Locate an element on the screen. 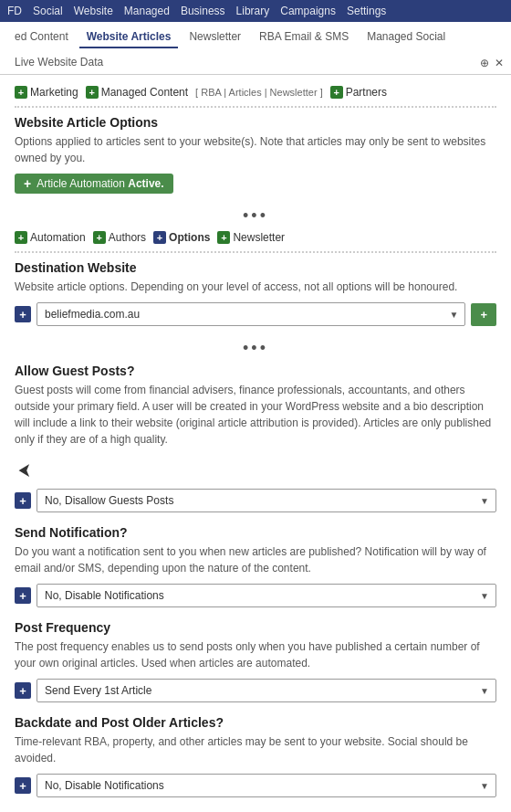 The image size is (511, 812). automation-label: Article Automation Active. is located at coordinates (100, 184).